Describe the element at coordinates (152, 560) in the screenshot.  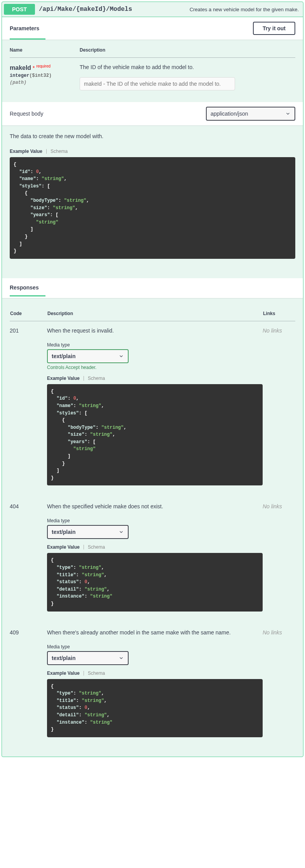
I see `response-row: 404 When the specified vehicle make does…` at that location.